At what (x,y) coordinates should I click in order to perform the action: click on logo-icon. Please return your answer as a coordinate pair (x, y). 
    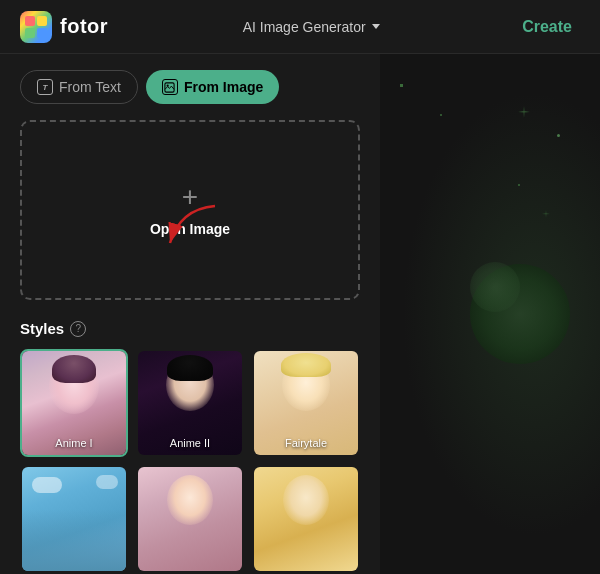
    Looking at the image, I should click on (36, 27).